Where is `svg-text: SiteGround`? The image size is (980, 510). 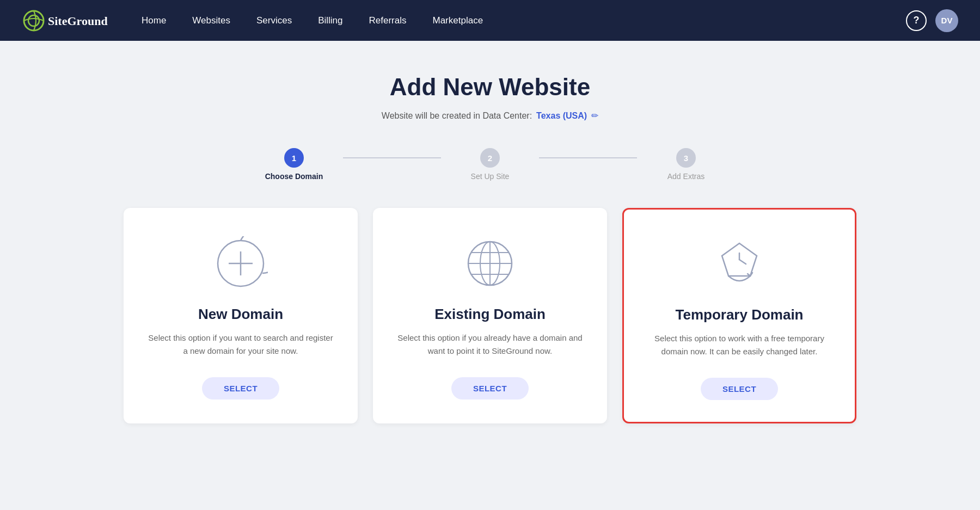
svg-text: SiteGround is located at coordinates (78, 21).